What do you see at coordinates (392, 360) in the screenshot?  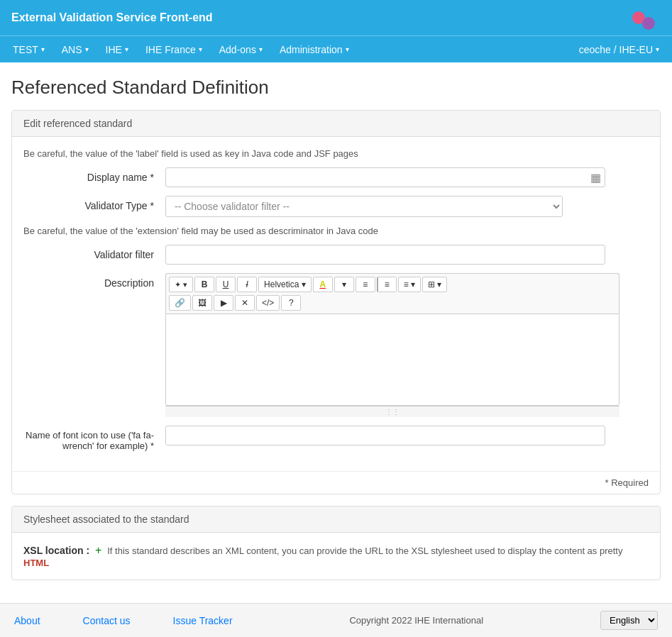 I see `description-editor` at bounding box center [392, 360].